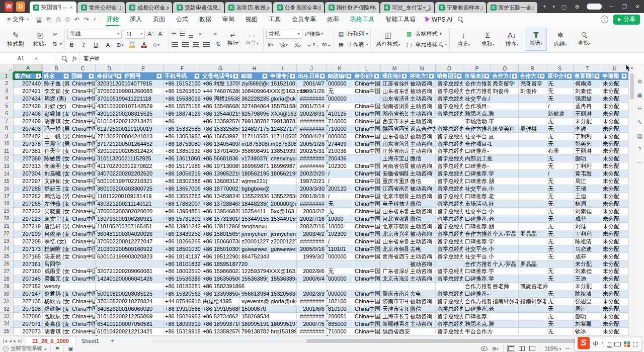 Image resolution: width=644 pixels, height=352 pixels. I want to click on cell-N18: 微信, so click(422, 204).